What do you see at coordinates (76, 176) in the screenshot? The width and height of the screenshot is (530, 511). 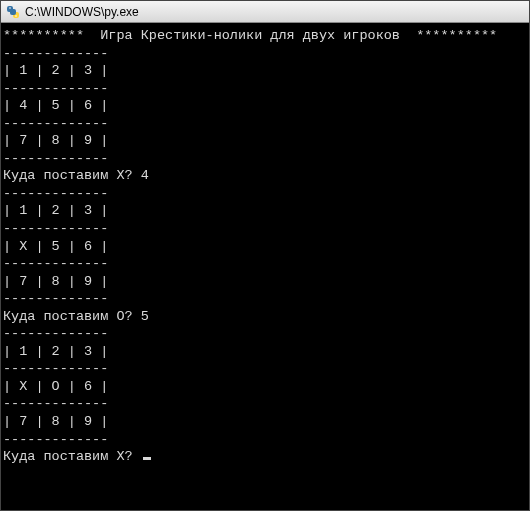 I see `prompt-line: Куда поставим X? 4` at bounding box center [76, 176].